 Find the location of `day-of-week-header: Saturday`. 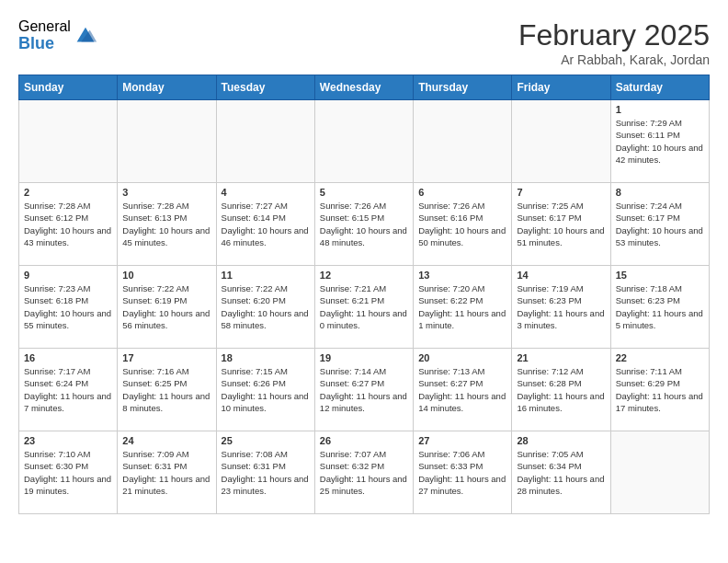

day-of-week-header: Saturday is located at coordinates (660, 88).